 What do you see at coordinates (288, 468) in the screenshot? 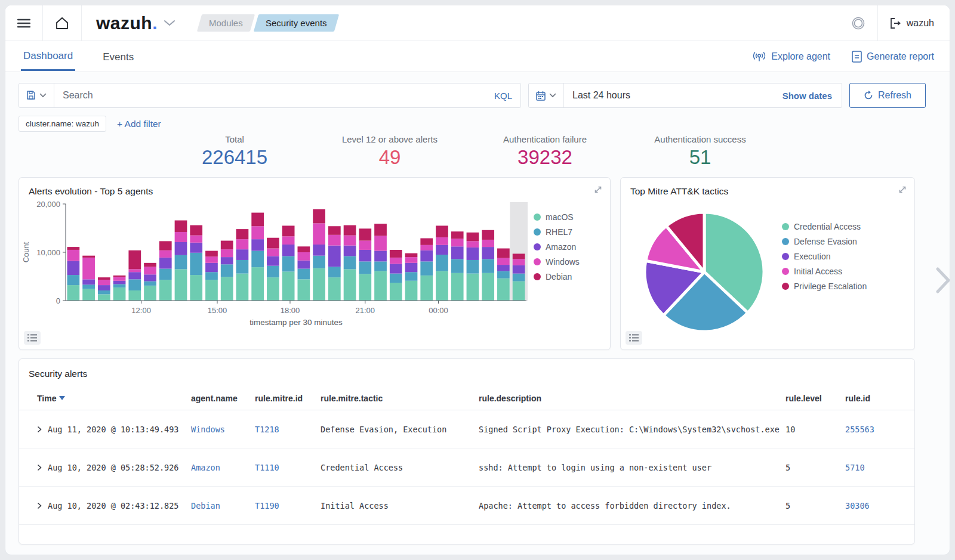
I see `cell-mitre-id-link: T1110` at bounding box center [288, 468].